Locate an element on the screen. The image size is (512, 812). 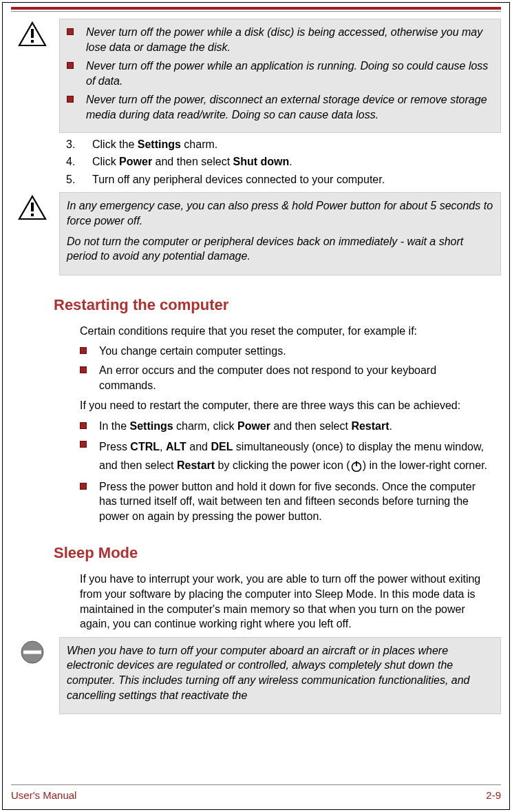
top-rule-thick is located at coordinates (256, 8).